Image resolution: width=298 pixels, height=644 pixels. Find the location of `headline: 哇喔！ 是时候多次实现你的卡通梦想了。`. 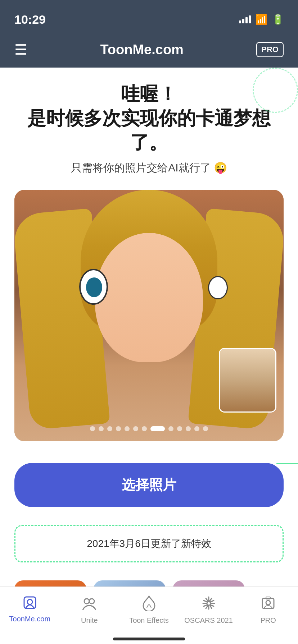

headline: 哇喔！ 是时候多次实现你的卡通梦想了。 is located at coordinates (149, 119).